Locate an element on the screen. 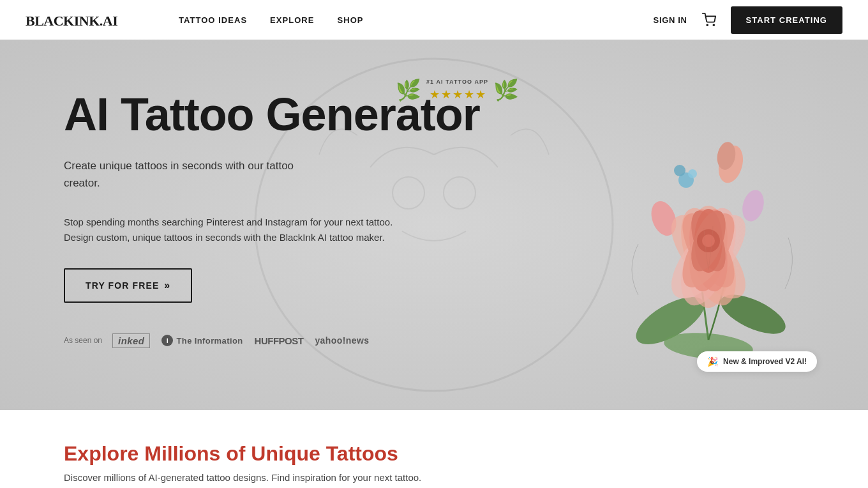 The width and height of the screenshot is (868, 488). nav-item-explore: EXPLORE is located at coordinates (292, 20).